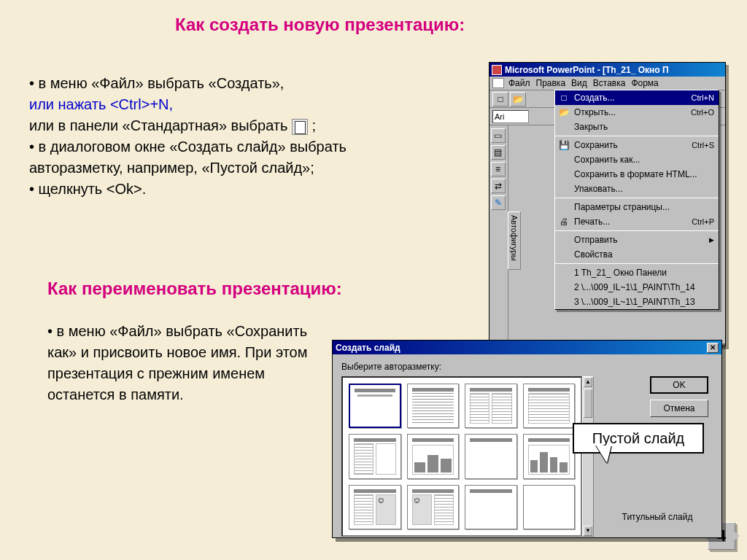 The height and width of the screenshot is (560, 747). Describe the element at coordinates (498, 203) in the screenshot. I see `tool-5: ✎` at that location.